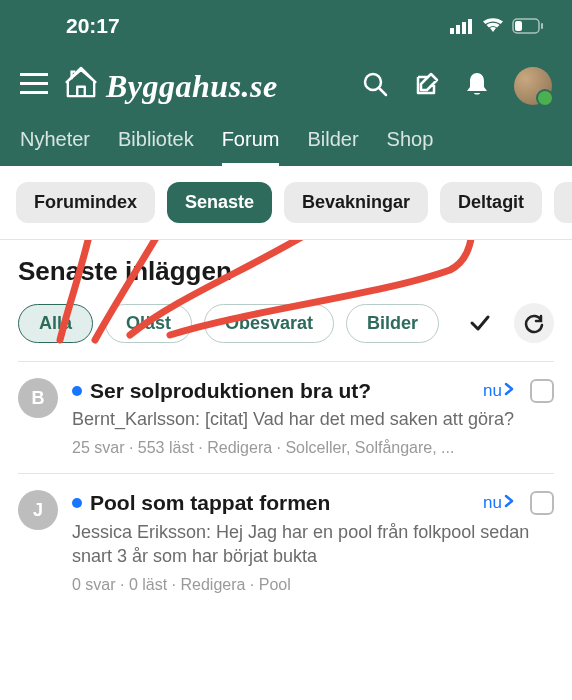  I want to click on status-bar: 20:17, so click(286, 24).